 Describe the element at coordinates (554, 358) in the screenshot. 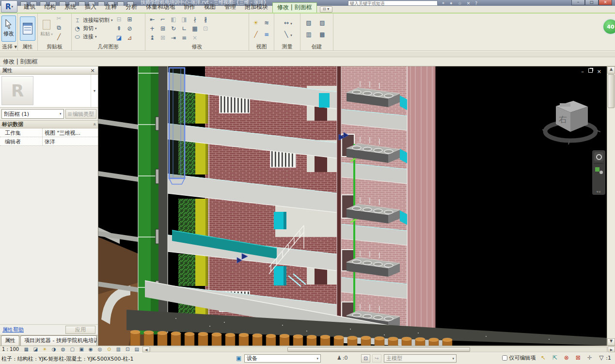

I see `select-underlay-icon: ⇱` at that location.